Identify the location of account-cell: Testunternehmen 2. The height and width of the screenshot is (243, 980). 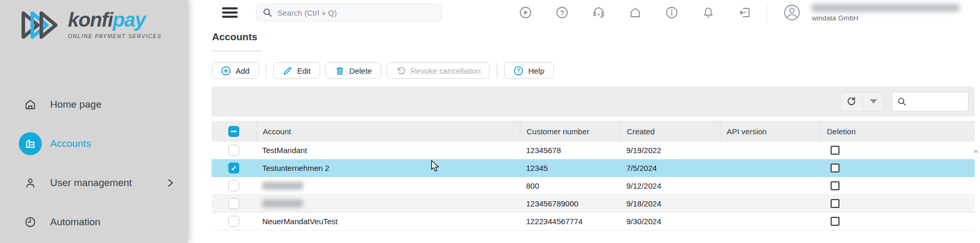
(388, 168).